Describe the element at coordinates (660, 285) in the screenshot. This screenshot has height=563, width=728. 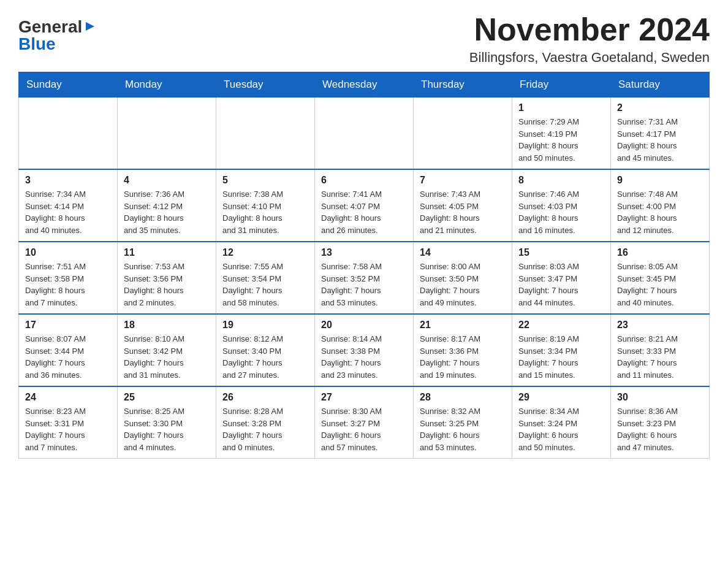
I see `day-info: Sunrise: 8:05 AM Sunset: 3:45 PM Dayligh…` at that location.